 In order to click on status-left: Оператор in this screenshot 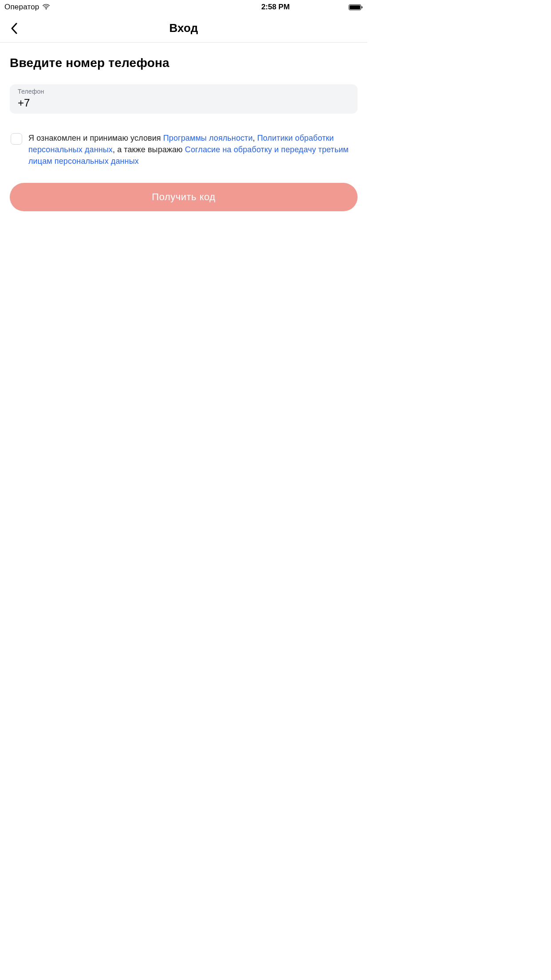, I will do `click(28, 7)`.